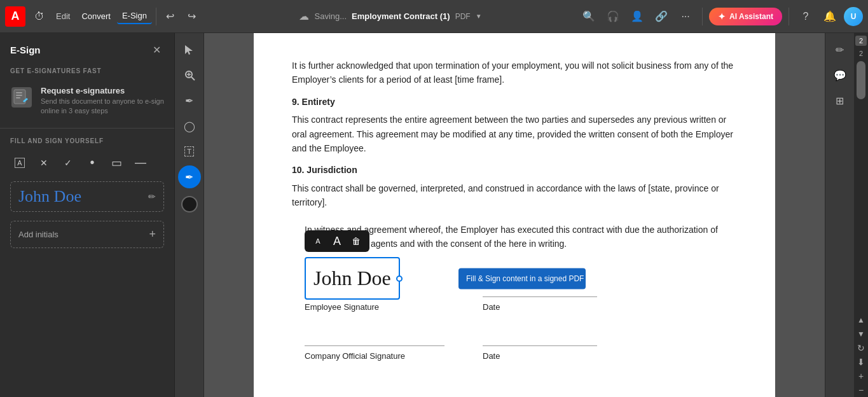  I want to click on stamp-tool-btn: ◯, so click(189, 126).